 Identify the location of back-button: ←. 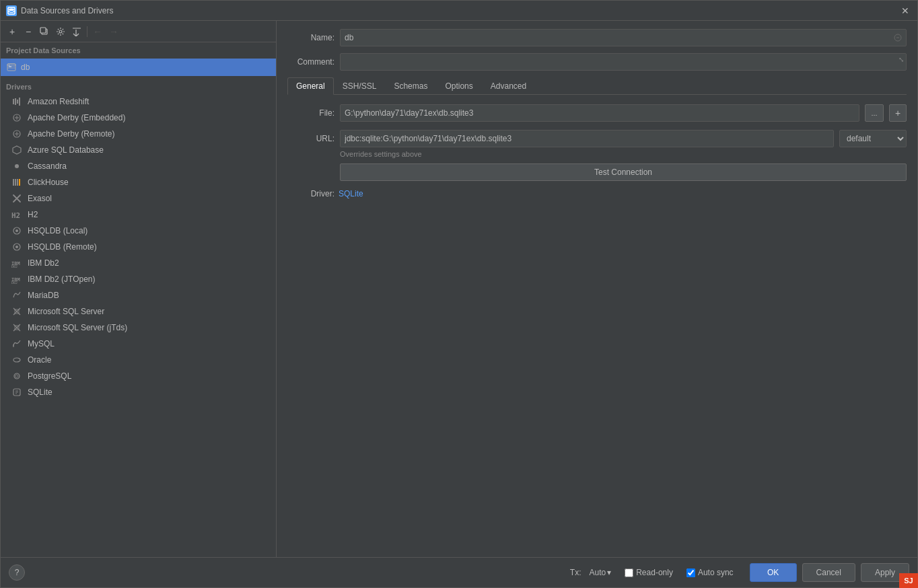
(98, 32).